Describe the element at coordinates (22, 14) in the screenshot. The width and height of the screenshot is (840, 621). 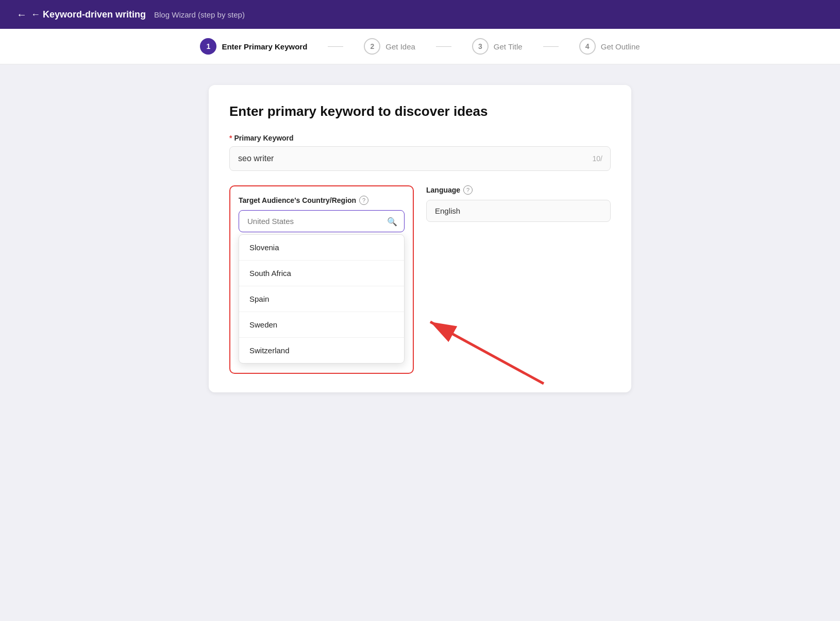
I see `back-arrow-icon: ←` at that location.